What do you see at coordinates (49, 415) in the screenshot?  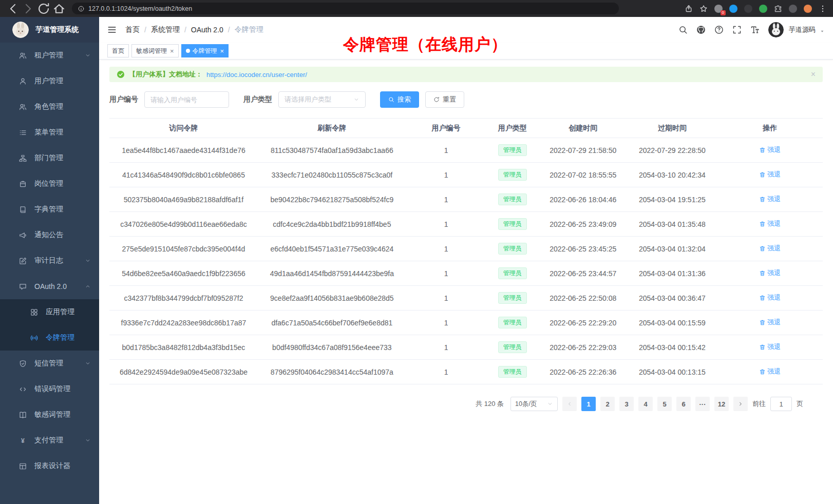 I see `sidebar-item-sensitive-word: 敏感词管理` at bounding box center [49, 415].